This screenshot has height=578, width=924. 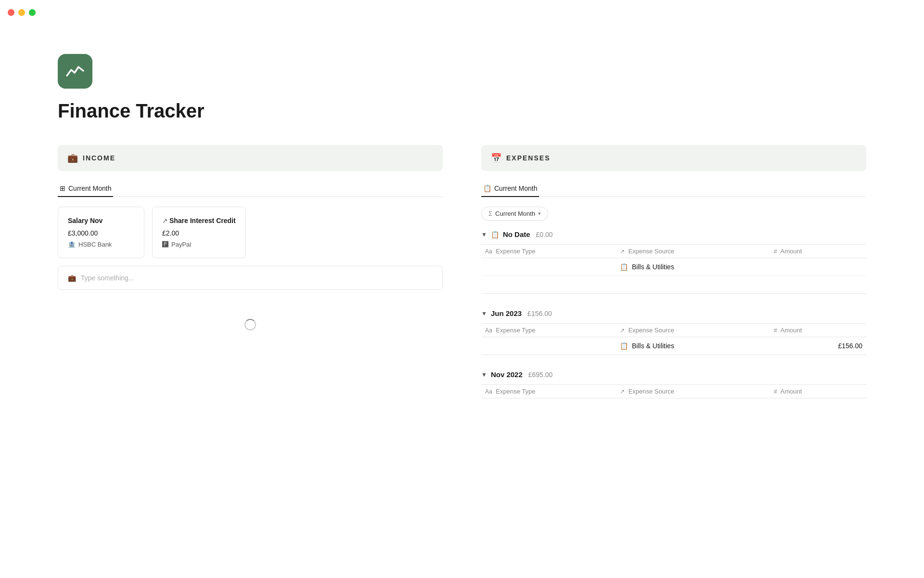 I want to click on expenses-tab-icon: 📋, so click(x=487, y=188).